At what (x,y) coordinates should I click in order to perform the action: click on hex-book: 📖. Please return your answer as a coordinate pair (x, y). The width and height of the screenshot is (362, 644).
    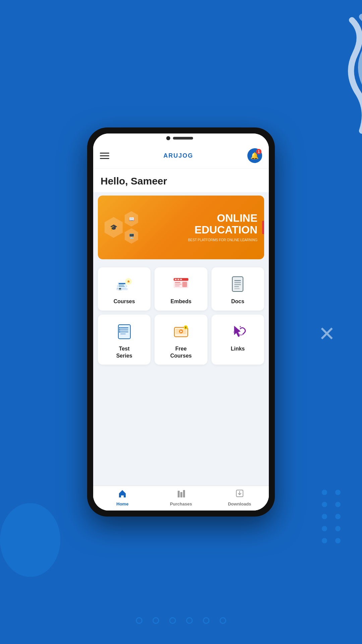
    Looking at the image, I should click on (131, 219).